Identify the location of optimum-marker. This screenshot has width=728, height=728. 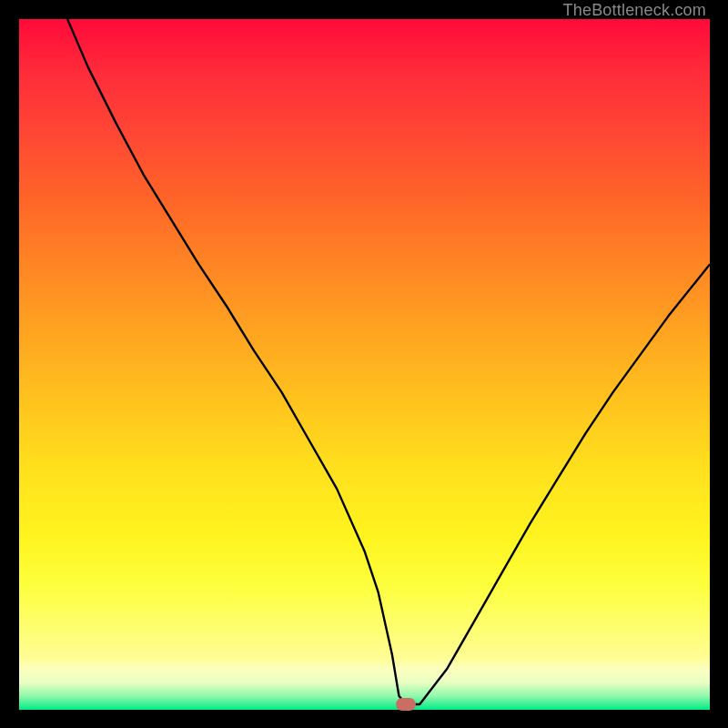
(406, 704).